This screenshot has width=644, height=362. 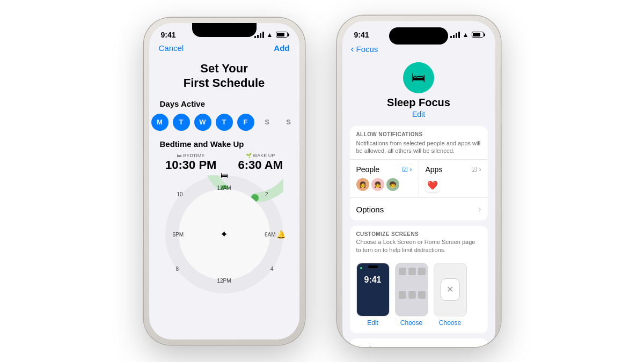 I want to click on apps-arrow-icon: ☑ ›, so click(x=476, y=169).